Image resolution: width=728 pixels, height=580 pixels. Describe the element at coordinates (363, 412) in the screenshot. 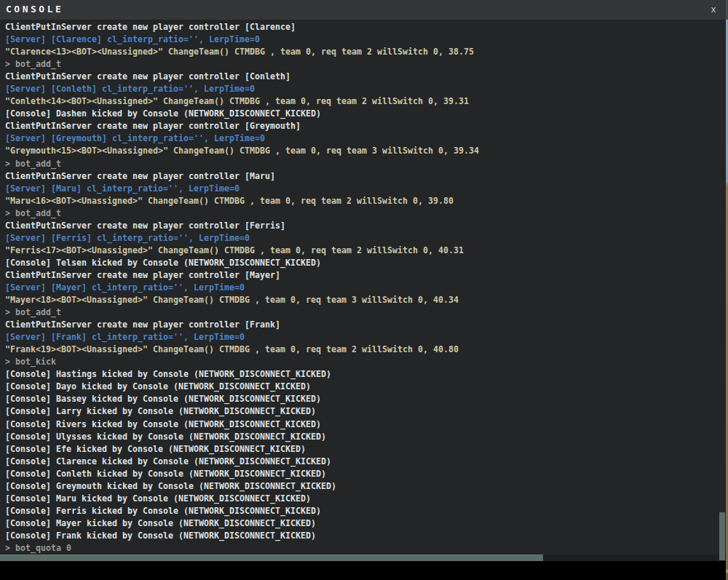

I see `console-line: [Console] Larry kicked by Console (NETWO…` at that location.